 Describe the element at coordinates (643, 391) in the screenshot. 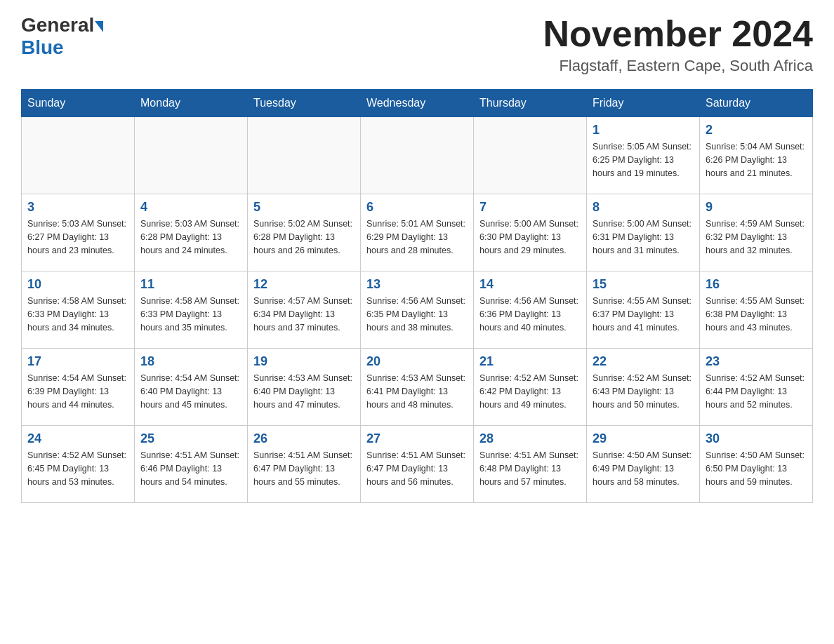

I see `day-info: Sunrise: 4:52 AM Sunset: 6:43 PM Dayligh…` at that location.